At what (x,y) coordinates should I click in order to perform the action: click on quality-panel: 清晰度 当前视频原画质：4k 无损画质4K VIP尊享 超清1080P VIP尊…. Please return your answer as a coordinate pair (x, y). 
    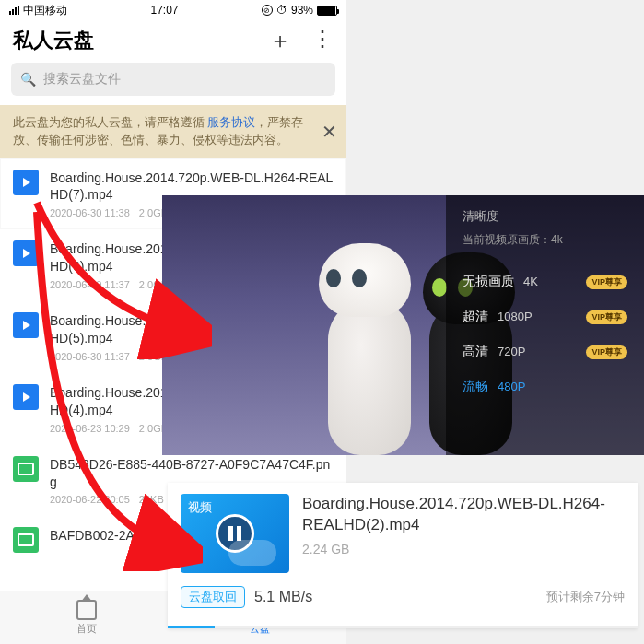
    Looking at the image, I should click on (545, 325).